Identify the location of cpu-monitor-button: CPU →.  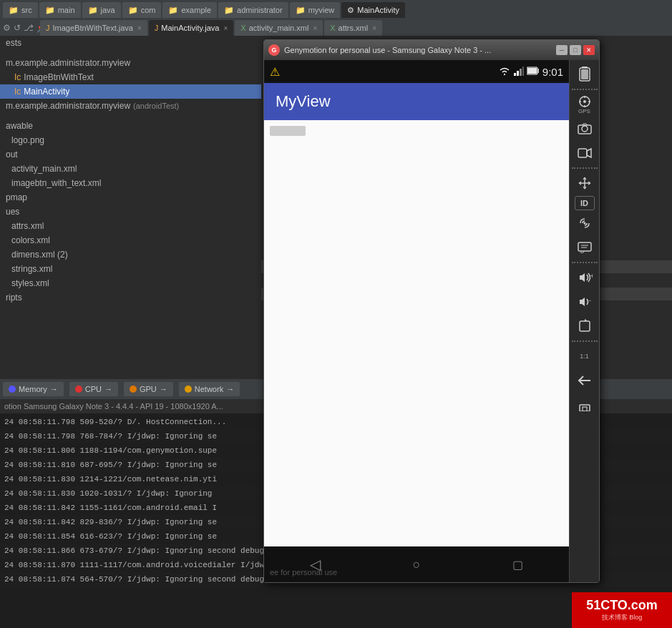
(94, 389).